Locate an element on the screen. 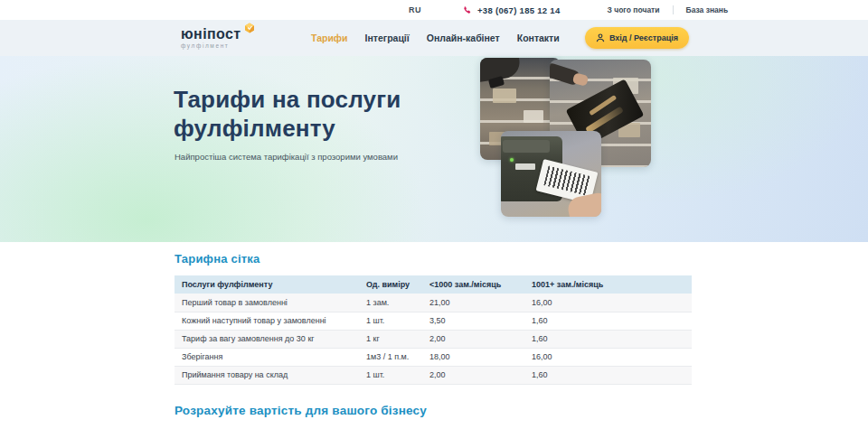 The height and width of the screenshot is (429, 868). link-knowledge-base: База знань is located at coordinates (707, 10).